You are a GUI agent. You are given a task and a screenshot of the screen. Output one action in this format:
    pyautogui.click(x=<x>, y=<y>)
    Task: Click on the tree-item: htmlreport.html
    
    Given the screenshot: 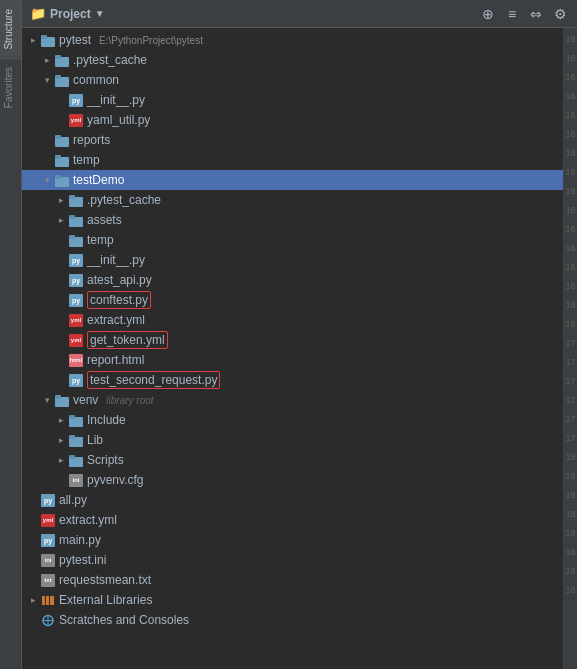 What is the action you would take?
    pyautogui.click(x=292, y=360)
    